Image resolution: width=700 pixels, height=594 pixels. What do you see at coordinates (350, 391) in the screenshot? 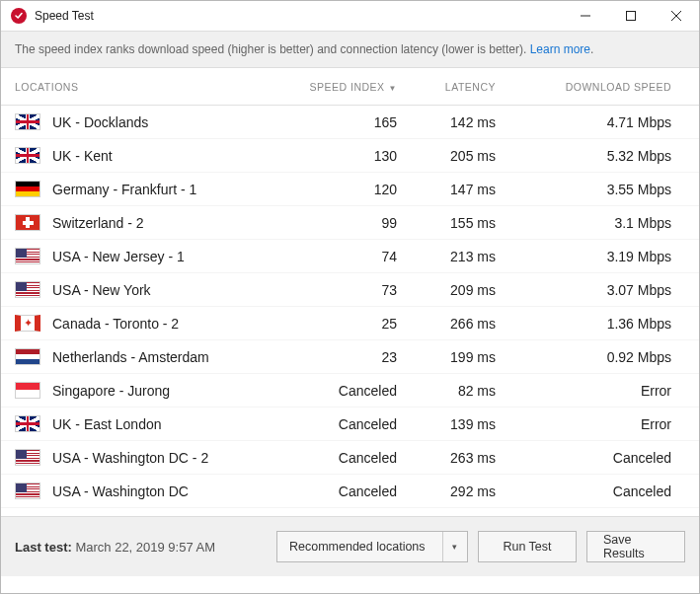
I see `table-row: Singapore - JurongCanceled82 msError` at bounding box center [350, 391].